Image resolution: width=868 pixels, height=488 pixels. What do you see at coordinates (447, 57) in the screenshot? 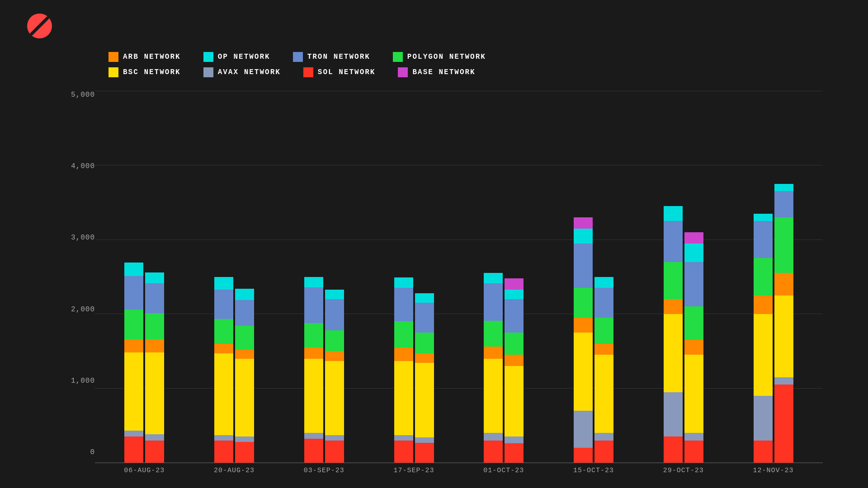
I see `legend-label-polygon: POLYGON NETWORK` at bounding box center [447, 57].